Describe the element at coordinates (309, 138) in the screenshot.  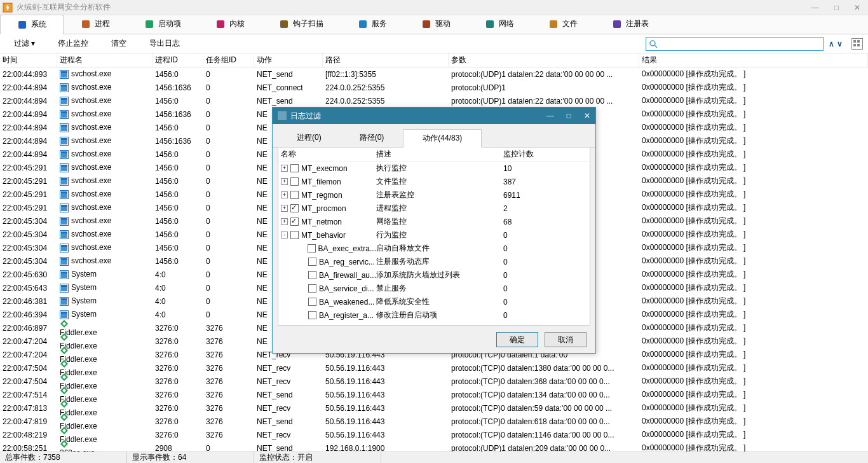
I see `dialog-tab-0: 进程(0)` at that location.